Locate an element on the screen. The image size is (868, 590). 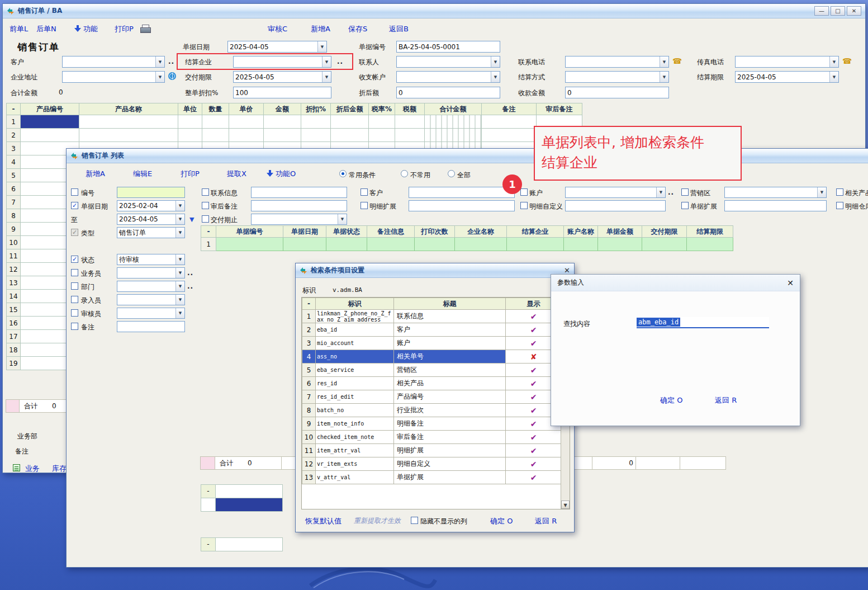
list-grid-col: 备注信息 is located at coordinates (391, 232).